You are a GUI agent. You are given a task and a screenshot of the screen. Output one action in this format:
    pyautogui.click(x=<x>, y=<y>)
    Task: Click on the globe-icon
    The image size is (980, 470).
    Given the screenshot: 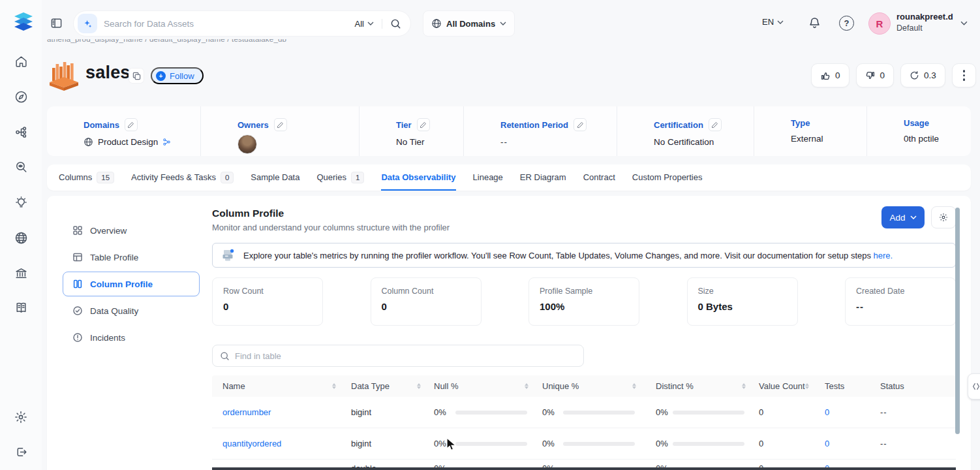 What is the action you would take?
    pyautogui.click(x=436, y=24)
    